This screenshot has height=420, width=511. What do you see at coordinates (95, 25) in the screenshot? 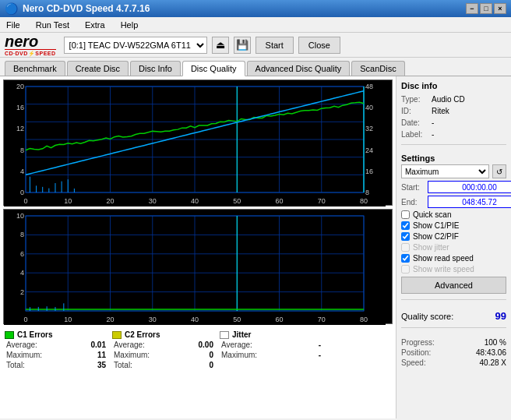
I see `menu-extra: Extra` at bounding box center [95, 25].